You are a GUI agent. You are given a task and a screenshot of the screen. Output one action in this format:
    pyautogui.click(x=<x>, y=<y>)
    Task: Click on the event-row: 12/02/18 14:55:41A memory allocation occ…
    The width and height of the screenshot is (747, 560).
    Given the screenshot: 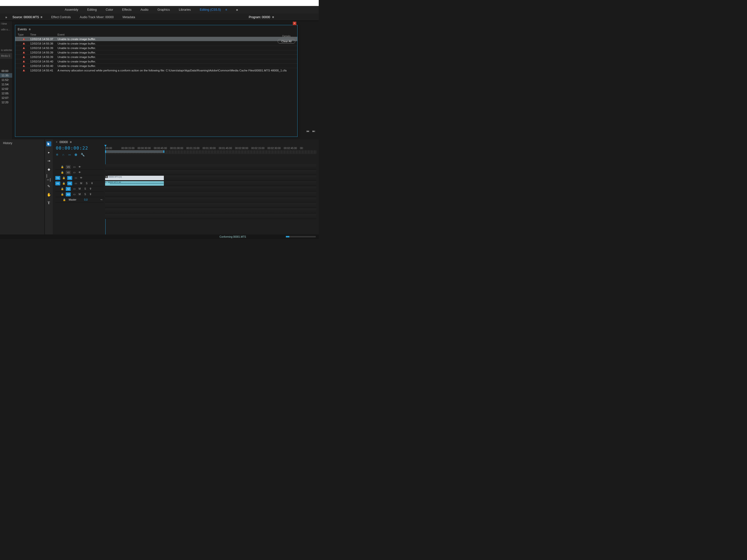 What is the action you would take?
    pyautogui.click(x=156, y=70)
    